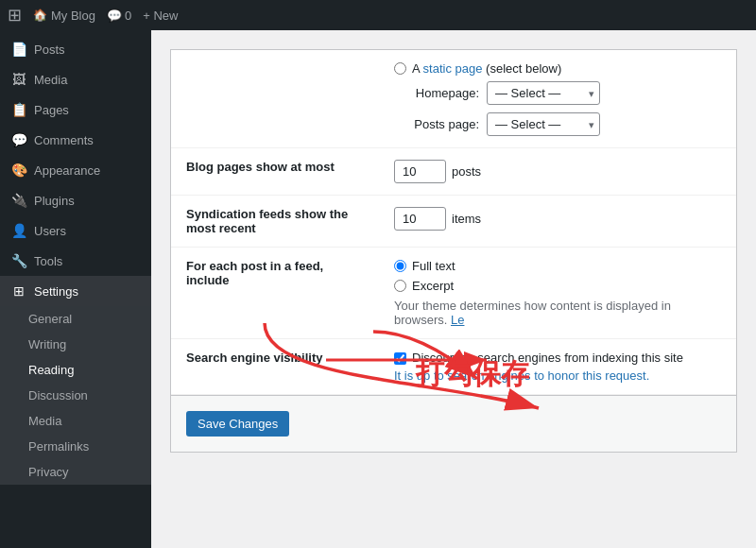 This screenshot has width=756, height=548. What do you see at coordinates (19, 170) in the screenshot?
I see `appearance-icon: 🎨` at bounding box center [19, 170].